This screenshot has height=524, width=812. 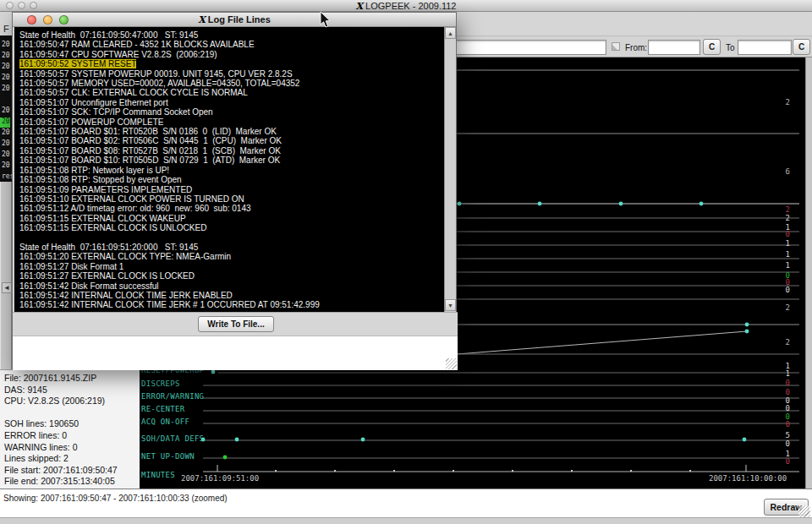 What do you see at coordinates (6, 108) in the screenshot?
I see `file-list: 2020202020202020202020res` at bounding box center [6, 108].